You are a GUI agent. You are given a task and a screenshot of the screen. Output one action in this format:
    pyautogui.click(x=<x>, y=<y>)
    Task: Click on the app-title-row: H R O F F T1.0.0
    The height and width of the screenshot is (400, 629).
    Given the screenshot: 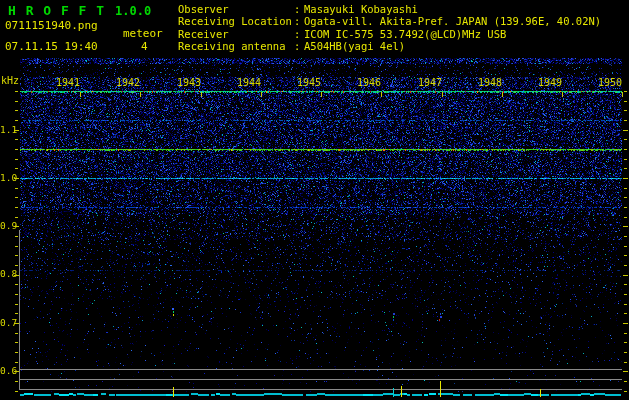 What is the action you would take?
    pyautogui.click(x=80, y=10)
    